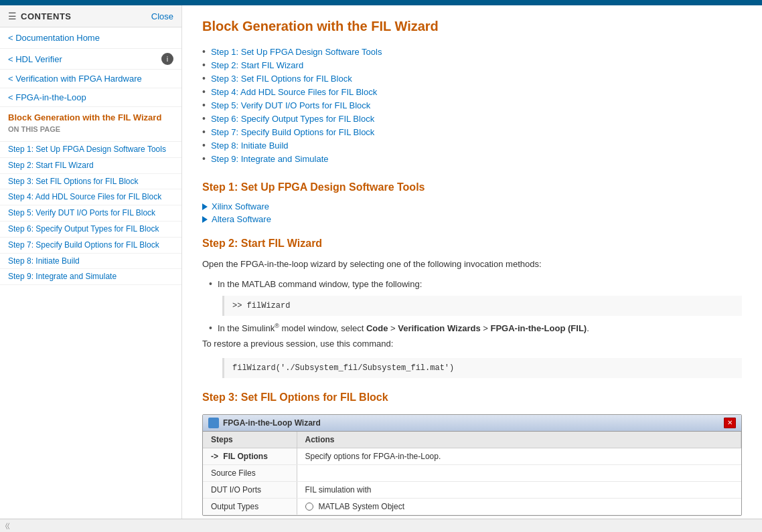 This screenshot has height=532, width=762. What do you see at coordinates (381, 525) in the screenshot?
I see `bottom-bar: 〈〈` at bounding box center [381, 525].